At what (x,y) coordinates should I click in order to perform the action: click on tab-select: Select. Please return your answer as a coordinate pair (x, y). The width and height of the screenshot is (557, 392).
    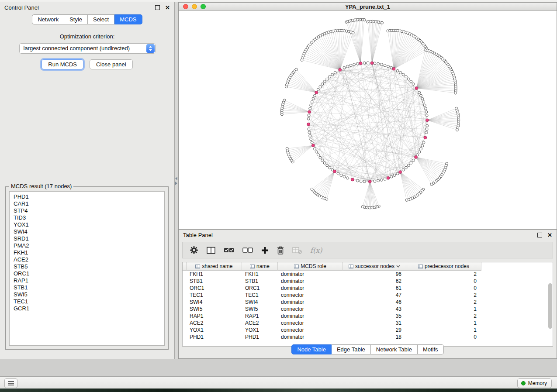
    Looking at the image, I should click on (101, 19).